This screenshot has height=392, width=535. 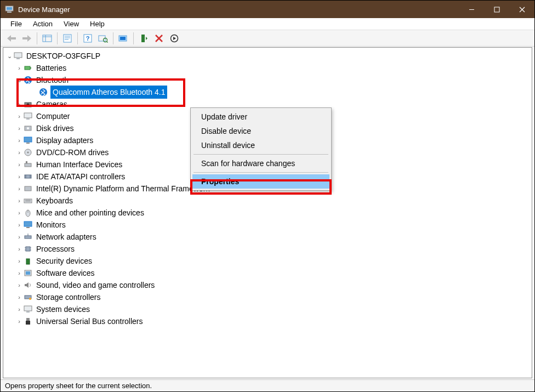 What do you see at coordinates (28, 309) in the screenshot?
I see `system-devices-icon` at bounding box center [28, 309].